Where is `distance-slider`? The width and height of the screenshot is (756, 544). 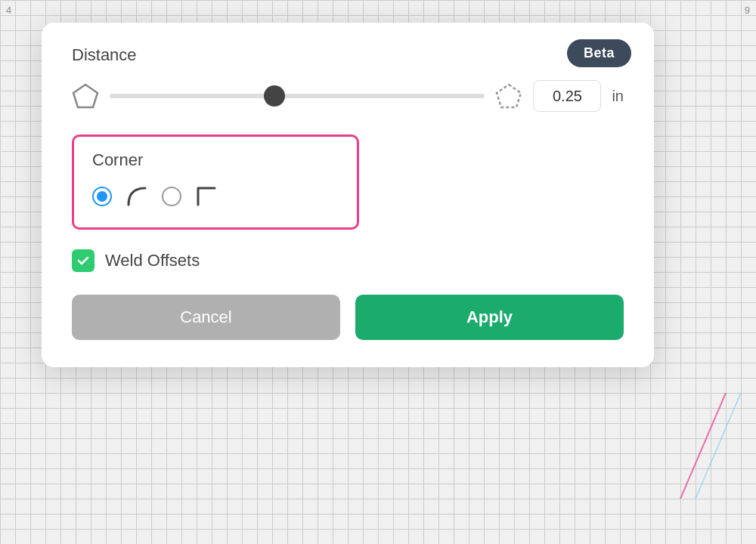 distance-slider is located at coordinates (297, 96).